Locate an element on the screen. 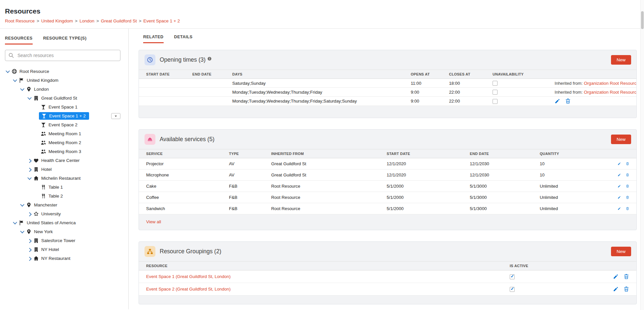 The height and width of the screenshot is (310, 644). scrollbar-thumb is located at coordinates (642, 20).